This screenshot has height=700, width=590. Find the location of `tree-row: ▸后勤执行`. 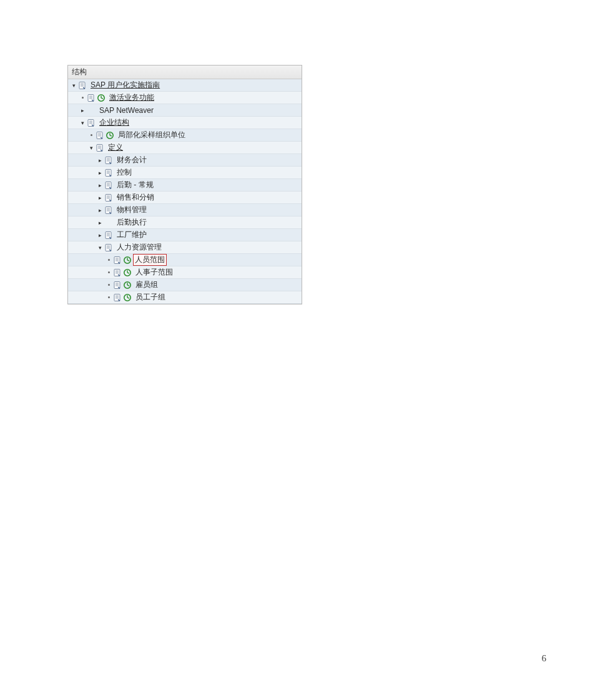

tree-row: ▸后勤执行 is located at coordinates (185, 223).